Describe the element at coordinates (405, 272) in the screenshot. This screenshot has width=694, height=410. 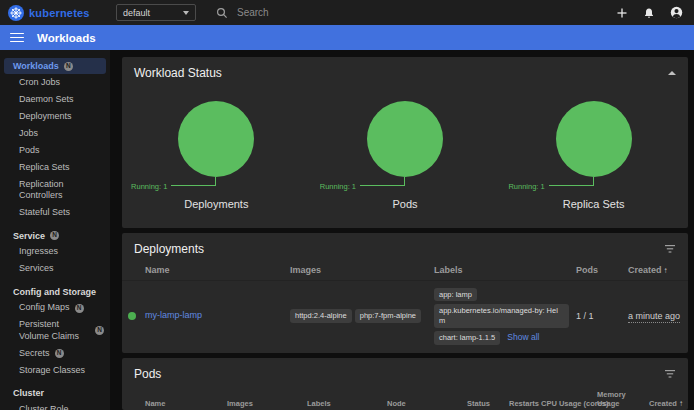
I see `deployments-table-head: NameImagesLabelsPodsCreated↑` at that location.